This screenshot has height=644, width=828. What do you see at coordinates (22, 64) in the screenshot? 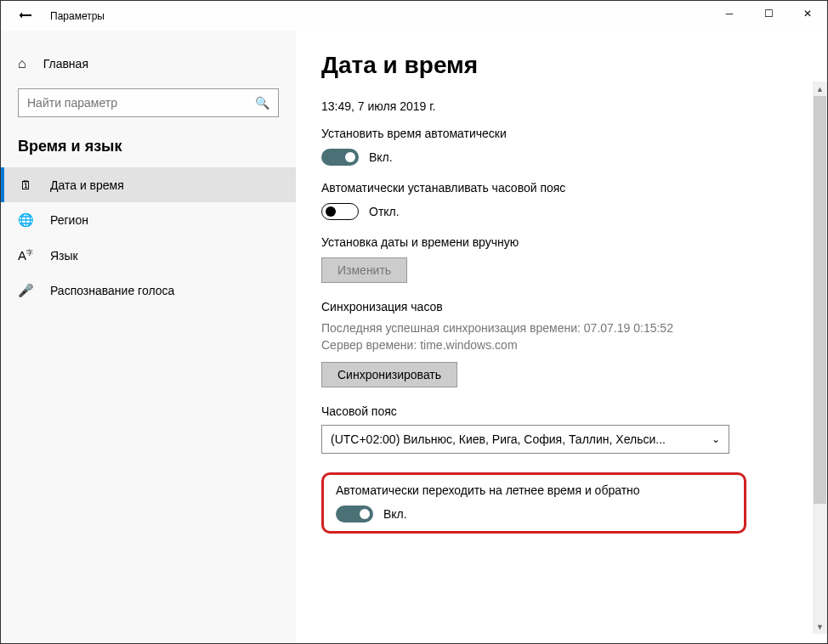
I see `home-icon: ⌂` at bounding box center [22, 64].